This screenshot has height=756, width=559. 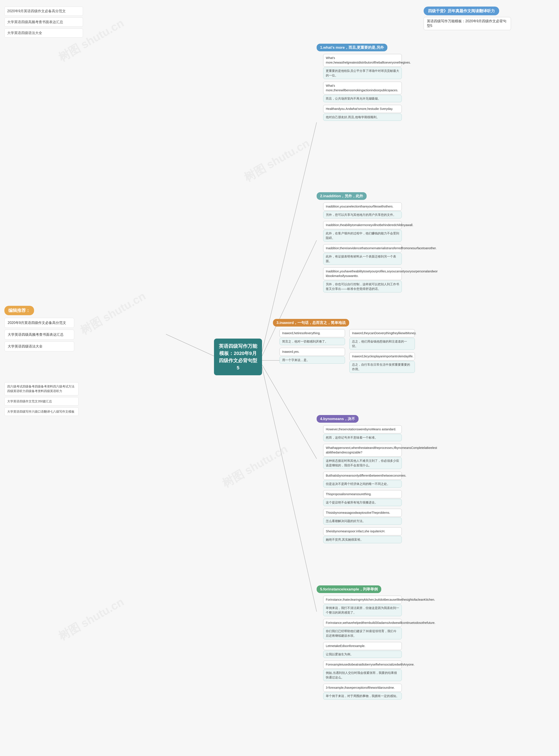 I want to click on s5-node3: LetmetakeEdisonforexample. 让我以爱迪生为例。, so click(x=362, y=650).